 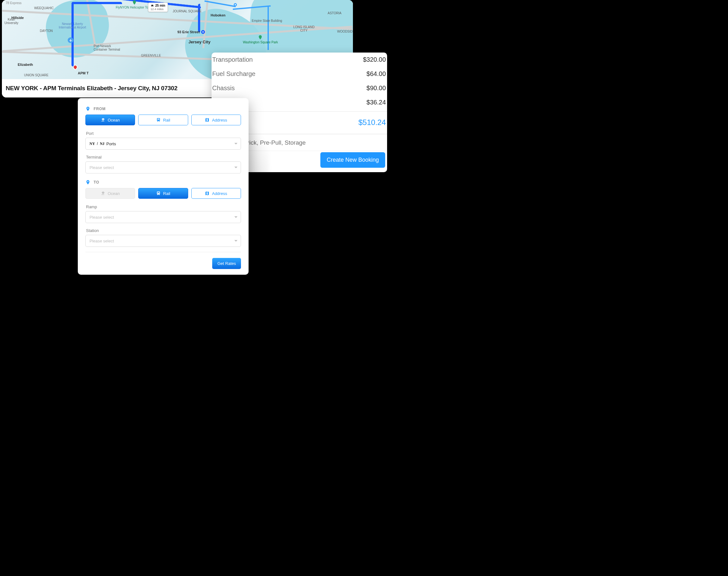 What do you see at coordinates (163, 134) in the screenshot?
I see `port-field-label: Port` at bounding box center [163, 134].